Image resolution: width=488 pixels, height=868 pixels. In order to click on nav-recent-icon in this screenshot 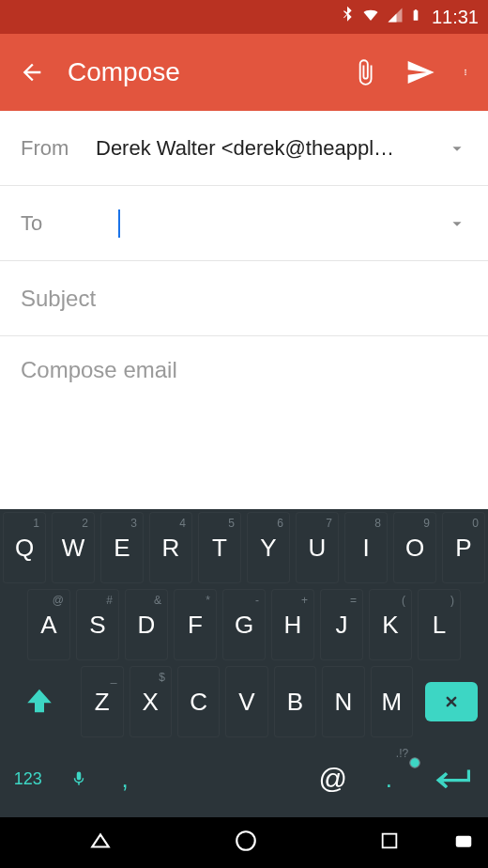, I will do `click(389, 843)`.